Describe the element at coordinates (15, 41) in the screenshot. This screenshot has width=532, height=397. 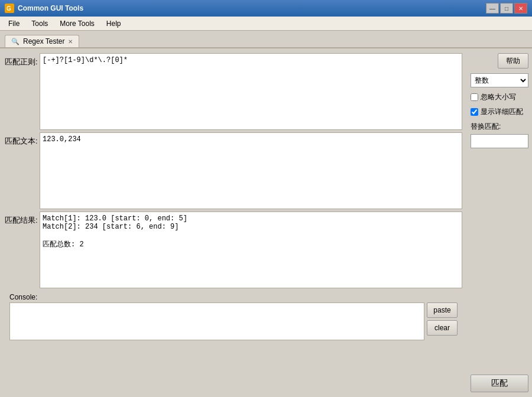
I see `tab-icon: 🔍` at that location.